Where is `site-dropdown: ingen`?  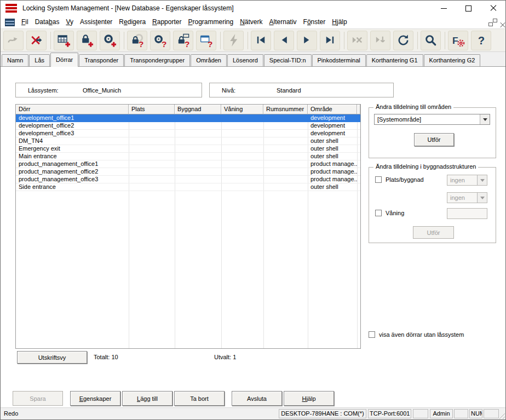
site-dropdown: ingen is located at coordinates (467, 180).